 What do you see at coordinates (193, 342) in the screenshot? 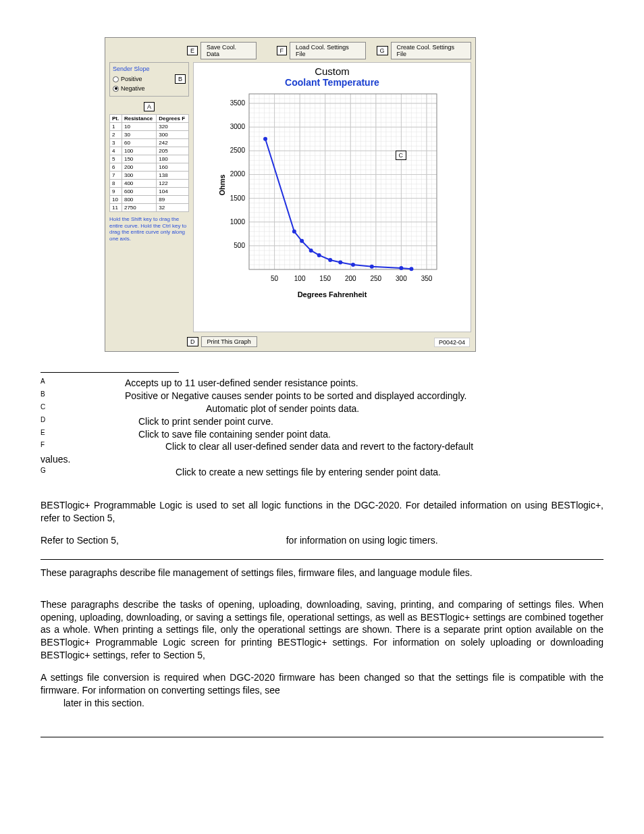
I see `callout-d: D` at bounding box center [193, 342].